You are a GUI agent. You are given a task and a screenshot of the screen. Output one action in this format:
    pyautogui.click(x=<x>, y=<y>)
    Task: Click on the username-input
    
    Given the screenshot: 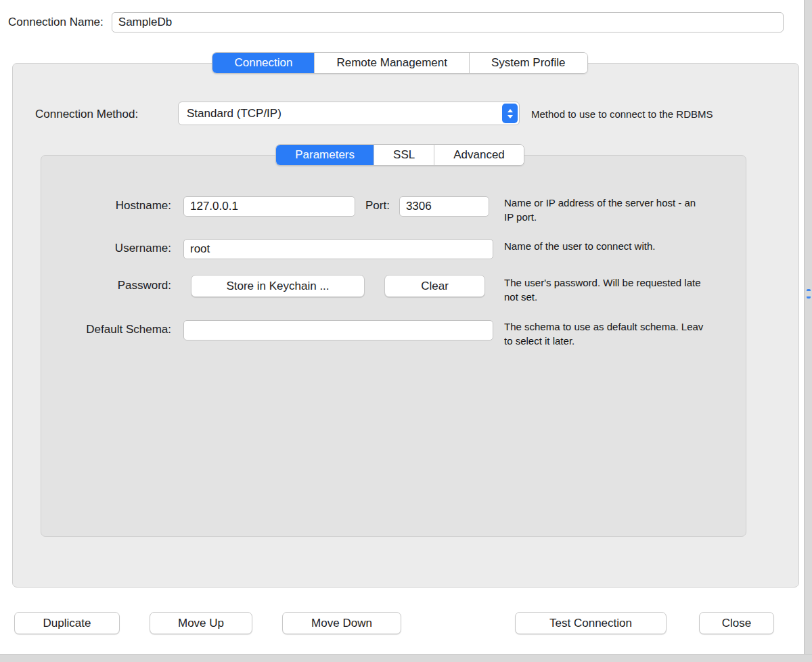 What is the action you would take?
    pyautogui.click(x=338, y=249)
    